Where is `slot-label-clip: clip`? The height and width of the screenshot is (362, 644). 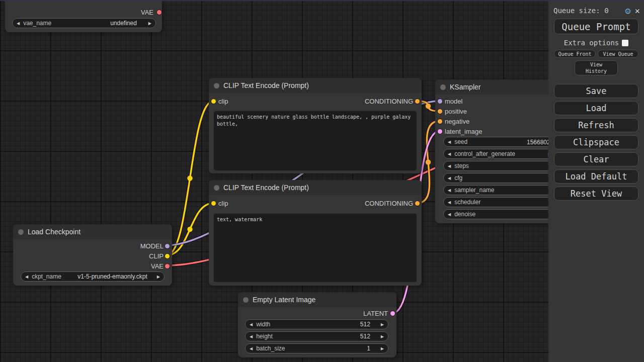 slot-label-clip: clip is located at coordinates (223, 101).